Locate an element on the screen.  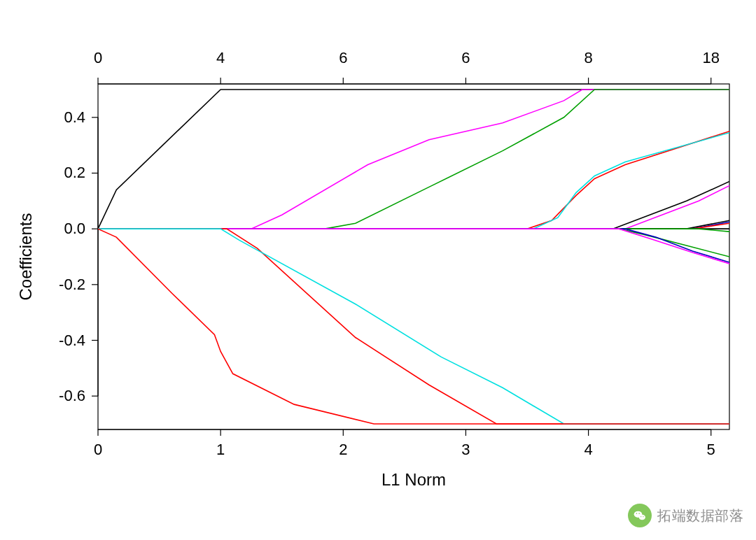
wechat-icon is located at coordinates (640, 516).